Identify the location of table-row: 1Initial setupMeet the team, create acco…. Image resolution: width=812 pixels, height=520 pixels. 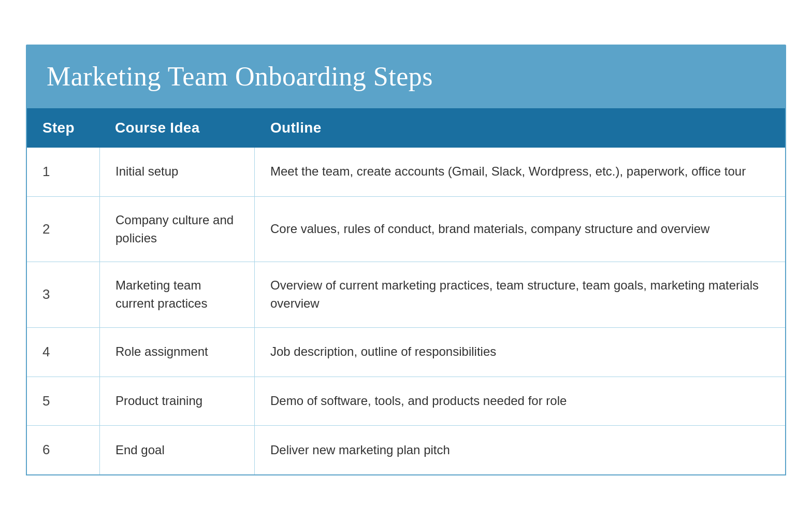
(406, 172).